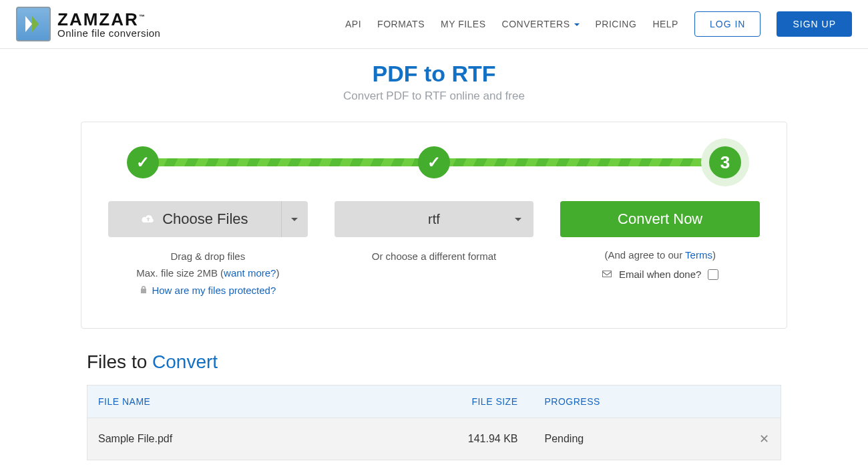  What do you see at coordinates (728, 24) in the screenshot?
I see `login-button: LOG IN` at bounding box center [728, 24].